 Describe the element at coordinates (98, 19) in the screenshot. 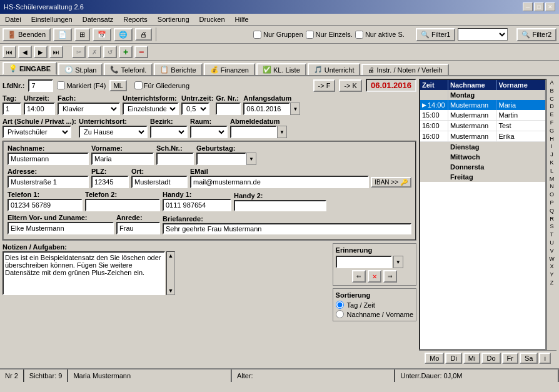

I see `menu-datensatz: Datensatz` at that location.